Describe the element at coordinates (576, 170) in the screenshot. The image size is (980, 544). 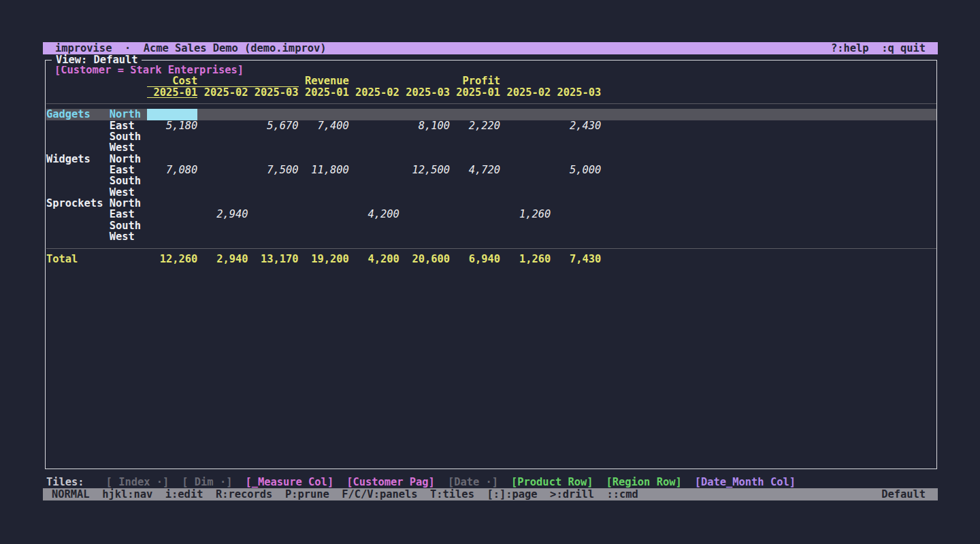
I see `pivot-cell: 5,000` at that location.